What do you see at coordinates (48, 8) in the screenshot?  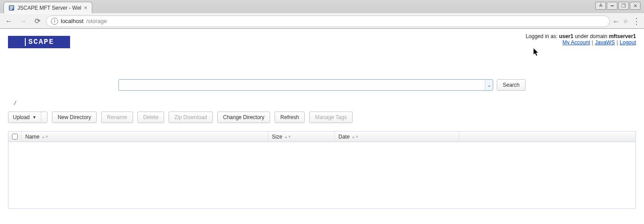 I see `browser-tab: JSCAPE MFT Server - Wel ×` at bounding box center [48, 8].